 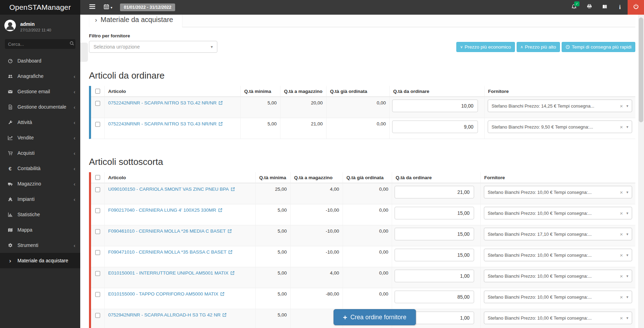 I want to click on article-link: 0752942NRNR - SCARPA ALLROAD-H S3 TG 42 …, so click(x=167, y=315).